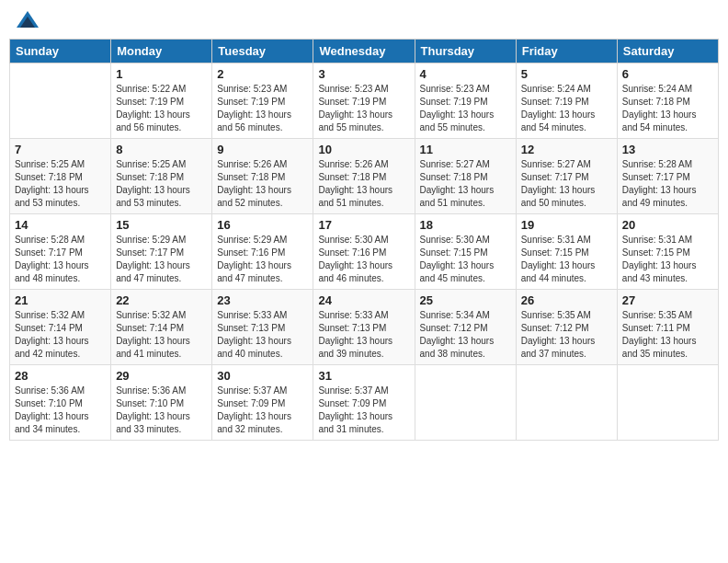 Image resolution: width=728 pixels, height=563 pixels. Describe the element at coordinates (566, 149) in the screenshot. I see `day-number: 12` at that location.